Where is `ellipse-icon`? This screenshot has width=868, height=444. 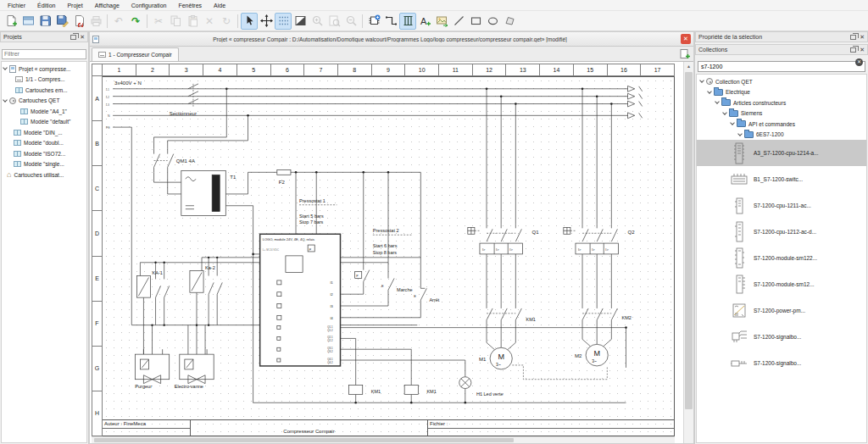 ellipse-icon is located at coordinates (493, 20).